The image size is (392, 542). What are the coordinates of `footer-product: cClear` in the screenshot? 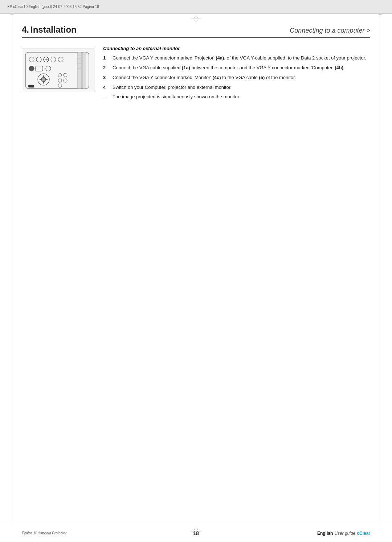 It's located at (364, 533).